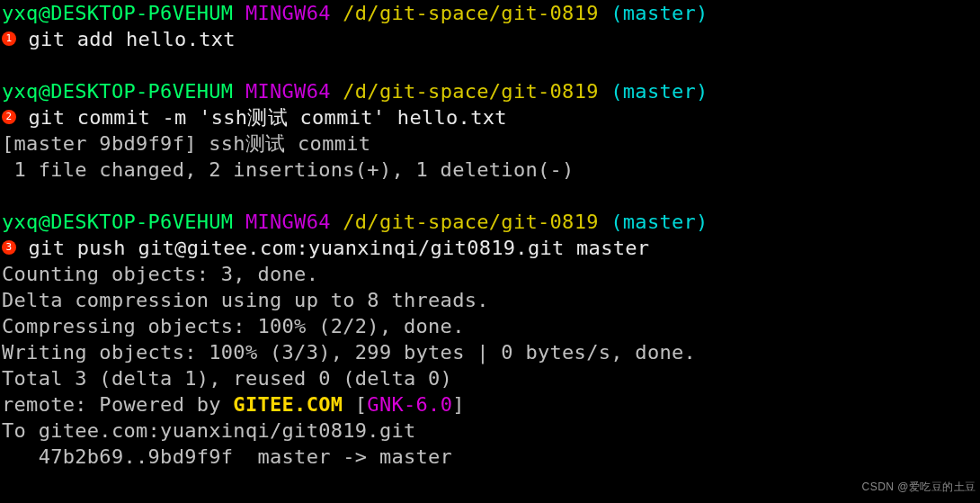 The height and width of the screenshot is (503, 980). What do you see at coordinates (919, 488) in the screenshot?
I see `watermark: CSDN @爱吃豆的土豆` at bounding box center [919, 488].